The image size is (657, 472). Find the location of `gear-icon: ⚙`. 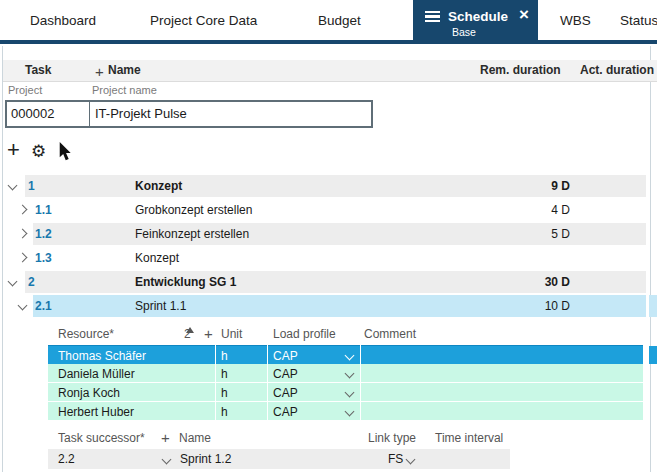

gear-icon: ⚙ is located at coordinates (38, 152).